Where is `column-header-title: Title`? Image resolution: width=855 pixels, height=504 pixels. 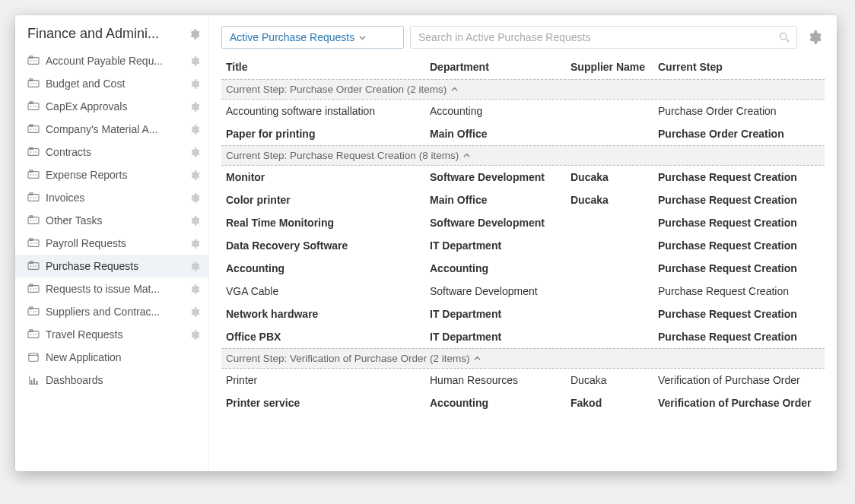 column-header-title: Title is located at coordinates (327, 67).